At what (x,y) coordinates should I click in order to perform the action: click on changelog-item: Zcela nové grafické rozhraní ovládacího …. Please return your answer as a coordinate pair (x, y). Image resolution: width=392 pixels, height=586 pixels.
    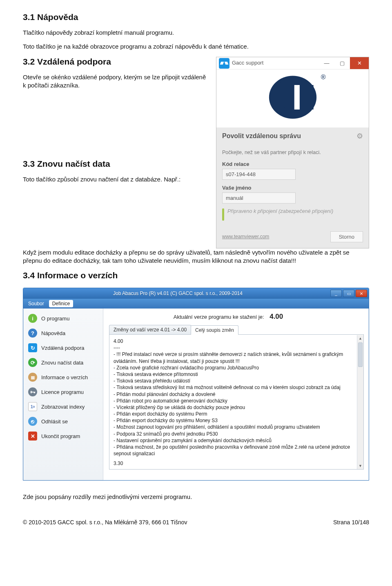
    Looking at the image, I should click on (236, 368).